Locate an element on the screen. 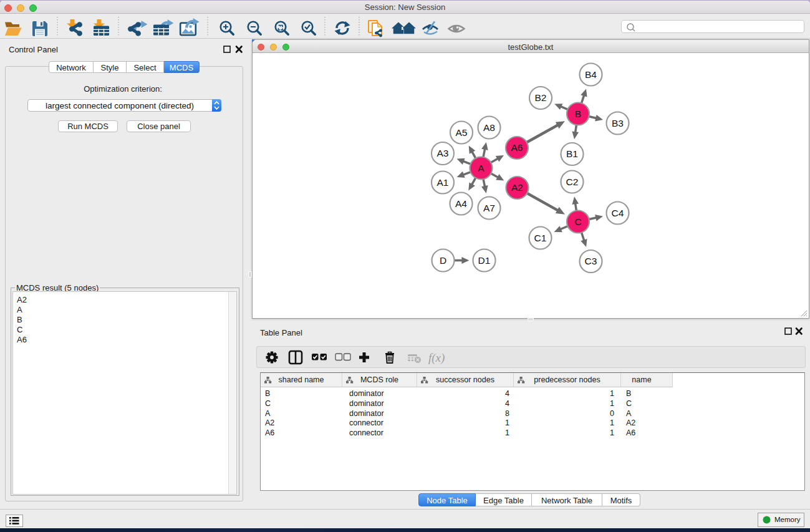 Image resolution: width=810 pixels, height=532 pixels. svg-text: A5 is located at coordinates (461, 132).